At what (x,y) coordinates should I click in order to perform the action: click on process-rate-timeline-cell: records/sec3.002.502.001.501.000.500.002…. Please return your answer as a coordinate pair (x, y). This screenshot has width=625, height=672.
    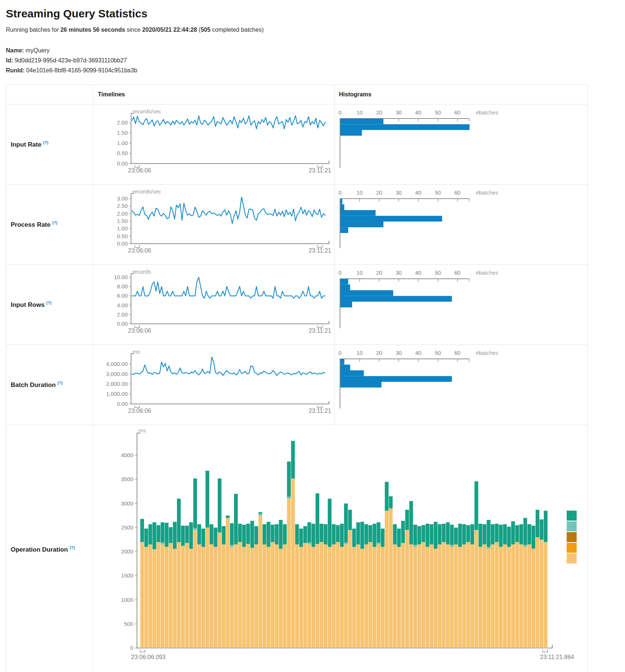
    Looking at the image, I should click on (214, 224).